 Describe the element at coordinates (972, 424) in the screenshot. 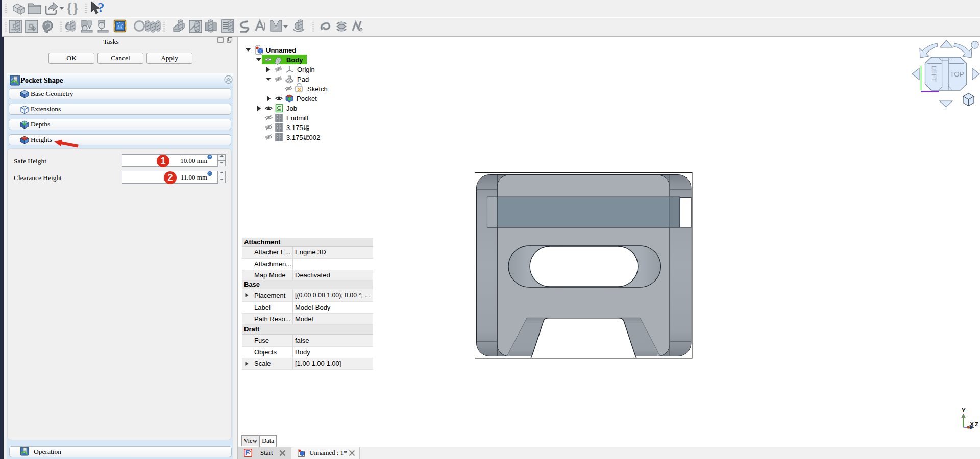

I see `svg-text: X` at that location.